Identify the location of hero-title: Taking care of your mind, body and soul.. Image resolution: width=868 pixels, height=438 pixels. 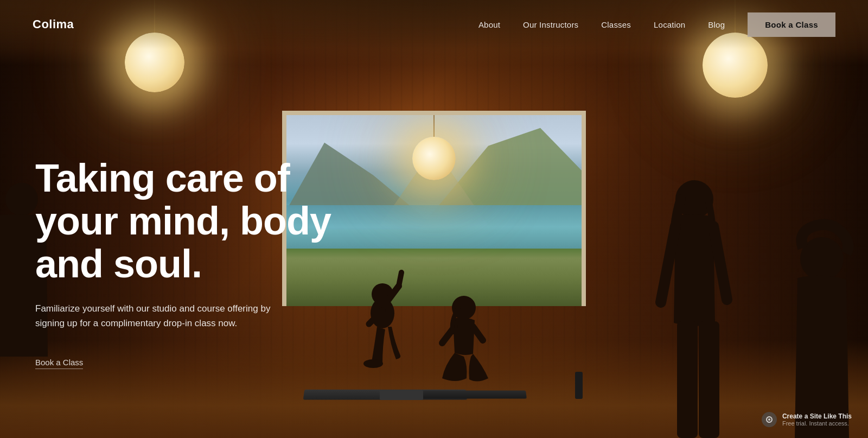
(203, 221).